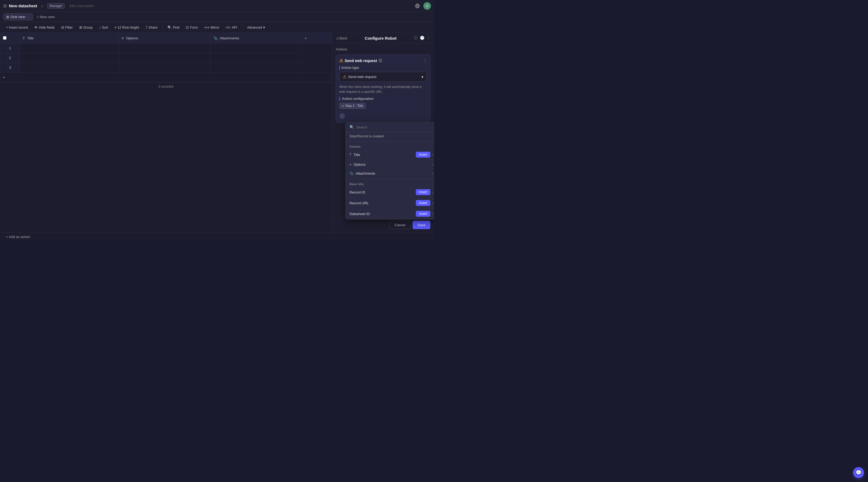 The height and width of the screenshot is (482, 868). Describe the element at coordinates (422, 38) in the screenshot. I see `panel-header-icons: ⓘ 🕐 ⋮` at that location.